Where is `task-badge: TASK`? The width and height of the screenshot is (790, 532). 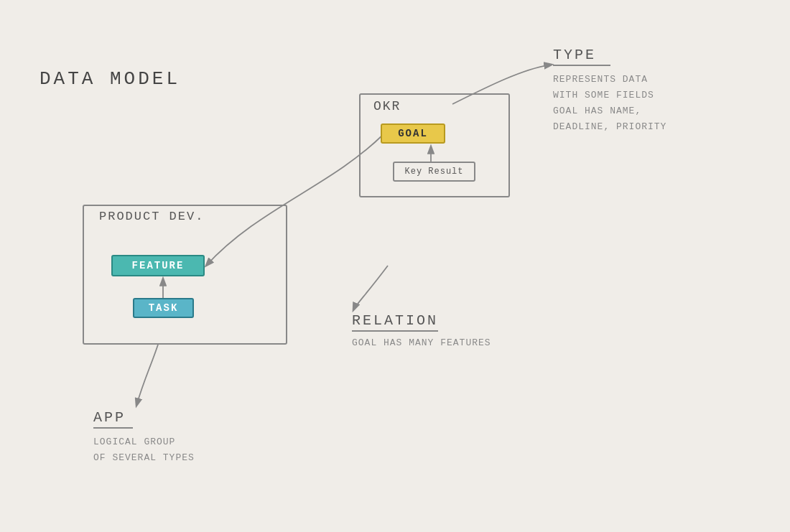
task-badge: TASK is located at coordinates (164, 308).